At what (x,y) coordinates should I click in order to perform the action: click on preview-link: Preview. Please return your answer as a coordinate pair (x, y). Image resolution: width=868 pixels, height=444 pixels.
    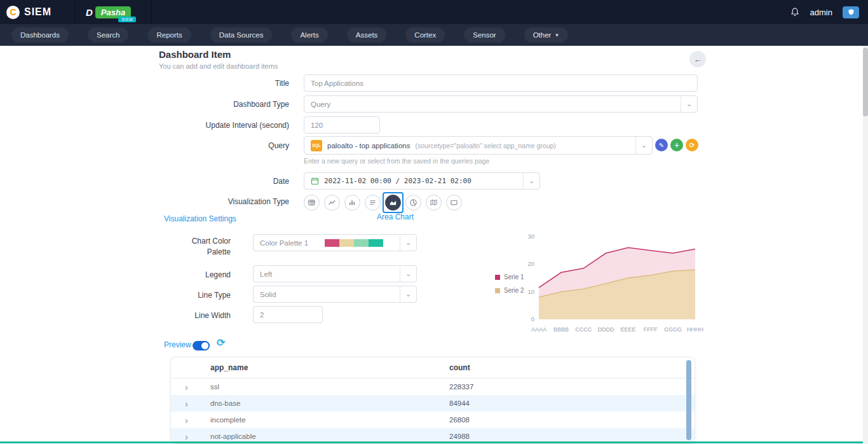
    Looking at the image, I should click on (178, 345).